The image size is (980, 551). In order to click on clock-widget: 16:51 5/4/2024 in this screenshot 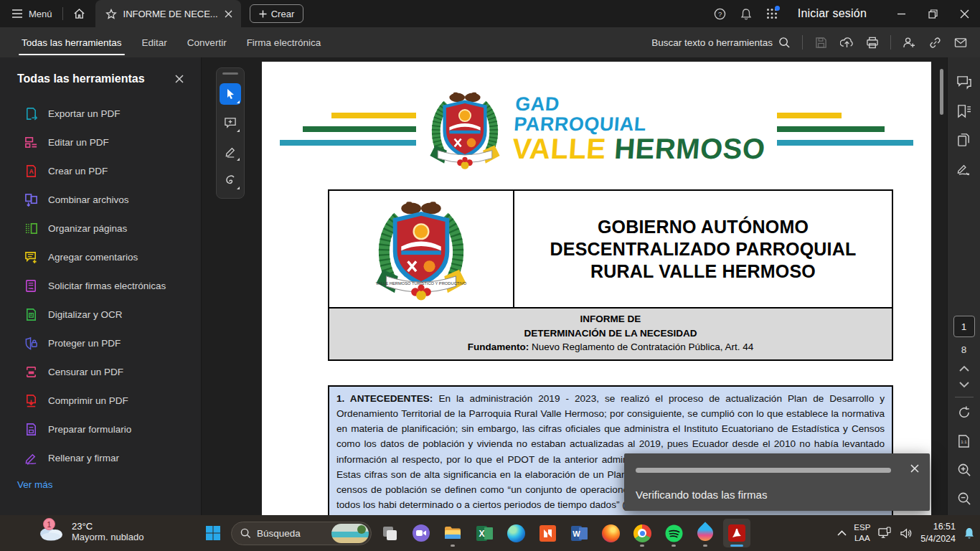, I will do `click(938, 533)`.